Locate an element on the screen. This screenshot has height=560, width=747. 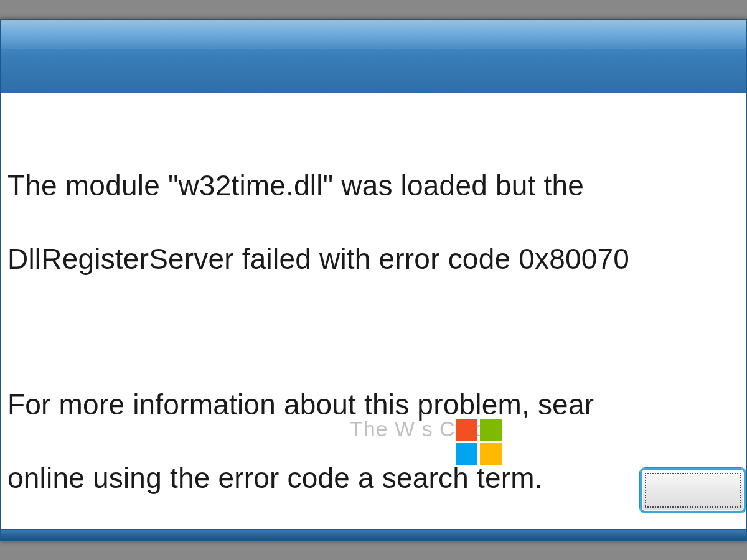
error-message-line2: DllRegisterServer failed with error code… is located at coordinates (374, 259).